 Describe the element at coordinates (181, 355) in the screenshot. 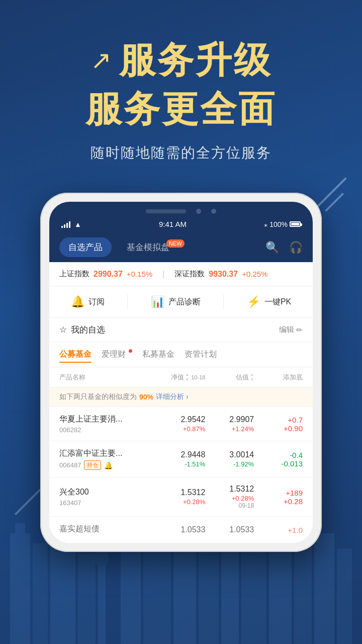

I see `category-tabs: 公募基金 爱理财 私募基金 资管计划` at that location.